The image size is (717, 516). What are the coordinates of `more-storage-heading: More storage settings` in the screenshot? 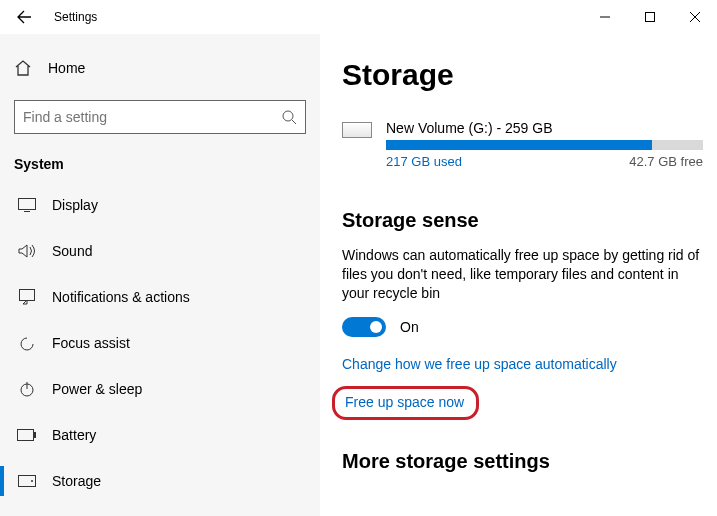 It's located at (522, 462).